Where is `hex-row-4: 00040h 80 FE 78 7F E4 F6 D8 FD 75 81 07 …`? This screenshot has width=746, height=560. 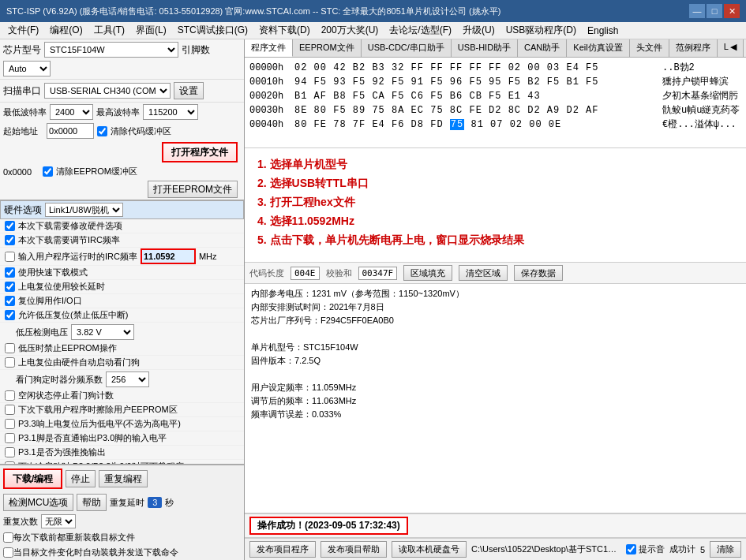
hex-row-4: 00040h 80 FE 78 7F E4 F6 D8 FD 75 81 07 … is located at coordinates (496, 125).